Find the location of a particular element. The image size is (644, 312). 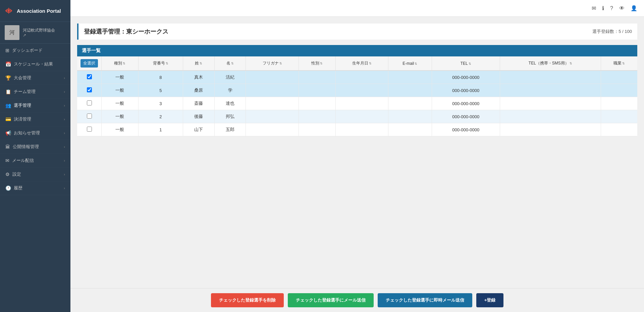

row-firstname: 学 is located at coordinates (230, 91).